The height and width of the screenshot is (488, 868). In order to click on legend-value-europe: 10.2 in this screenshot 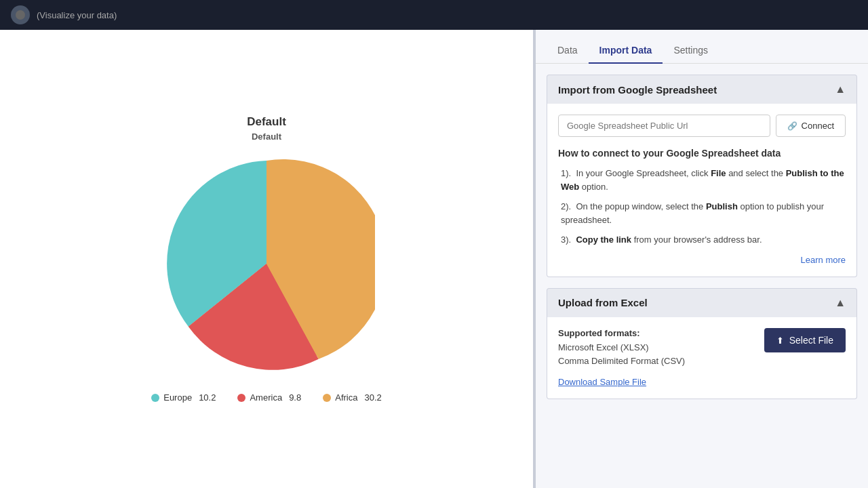, I will do `click(208, 397)`.